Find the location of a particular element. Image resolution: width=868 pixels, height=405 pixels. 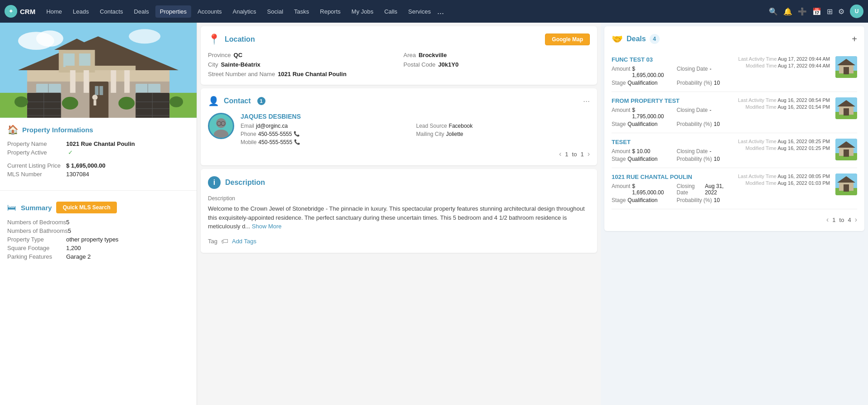

contact-next-button: › is located at coordinates (589, 154).